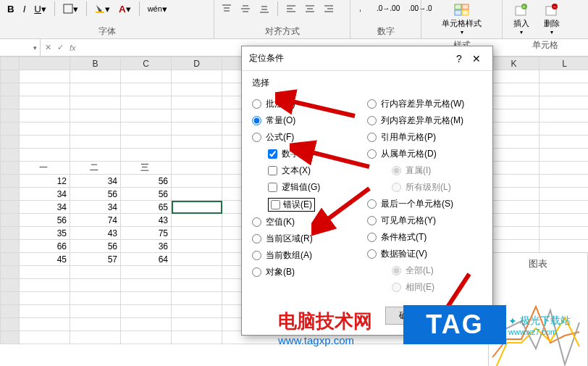  I want to click on dialog-title: 定位条件, so click(350, 58).